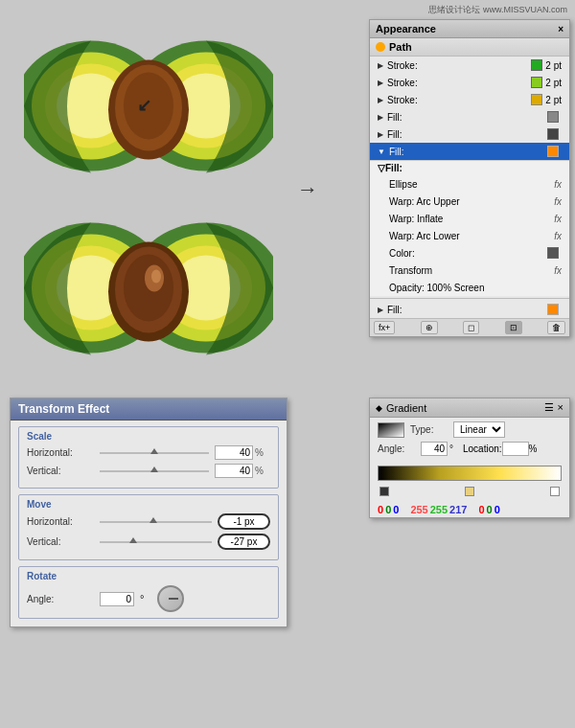  What do you see at coordinates (380, 134) in the screenshot?
I see `expand-icon-5: ▶` at bounding box center [380, 134].